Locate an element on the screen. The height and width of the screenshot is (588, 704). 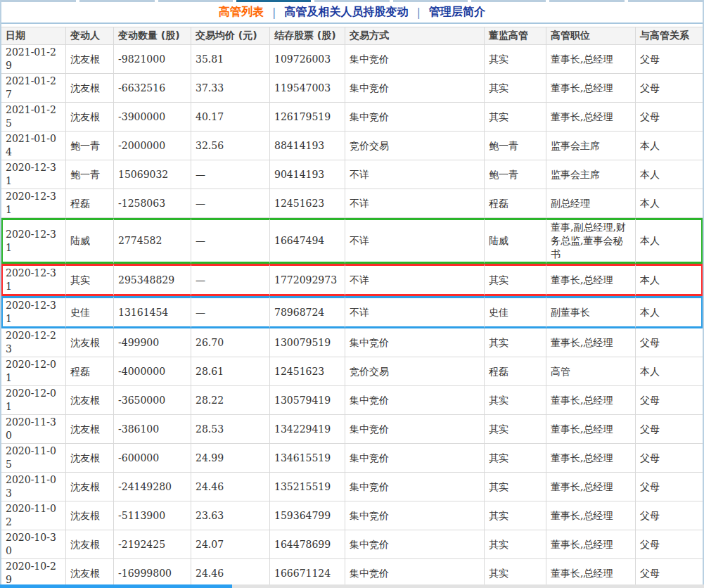
cell-price: 24.99 is located at coordinates (231, 459).